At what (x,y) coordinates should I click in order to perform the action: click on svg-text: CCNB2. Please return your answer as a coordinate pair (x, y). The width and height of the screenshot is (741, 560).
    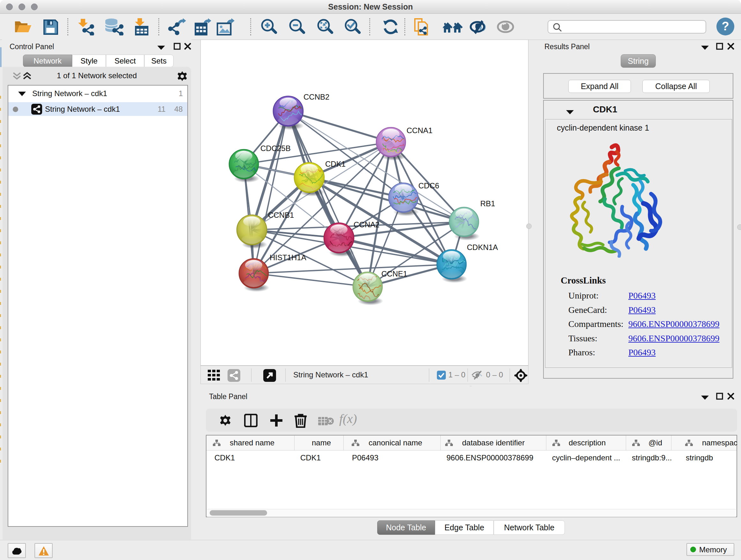
    Looking at the image, I should click on (316, 97).